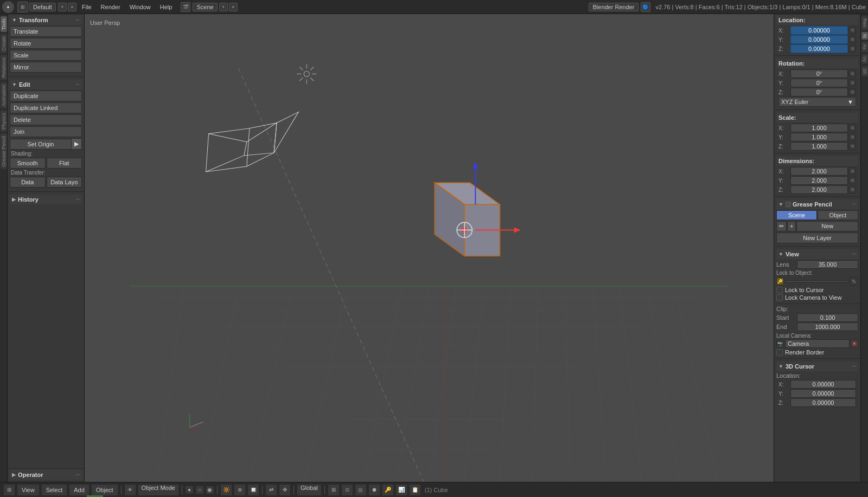 This screenshot has width=868, height=497. I want to click on auto-key-btn: 🔑, so click(388, 490).